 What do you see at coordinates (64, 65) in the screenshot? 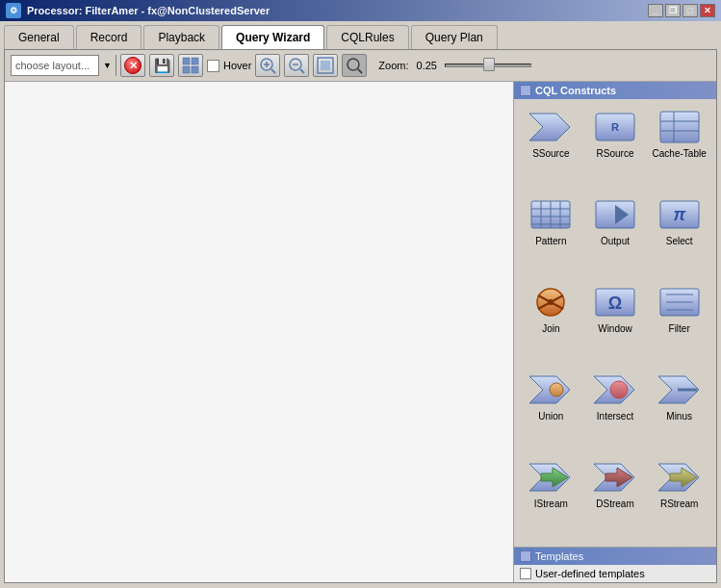
I see `layout-dropdown: choose layout... ▼` at bounding box center [64, 65].